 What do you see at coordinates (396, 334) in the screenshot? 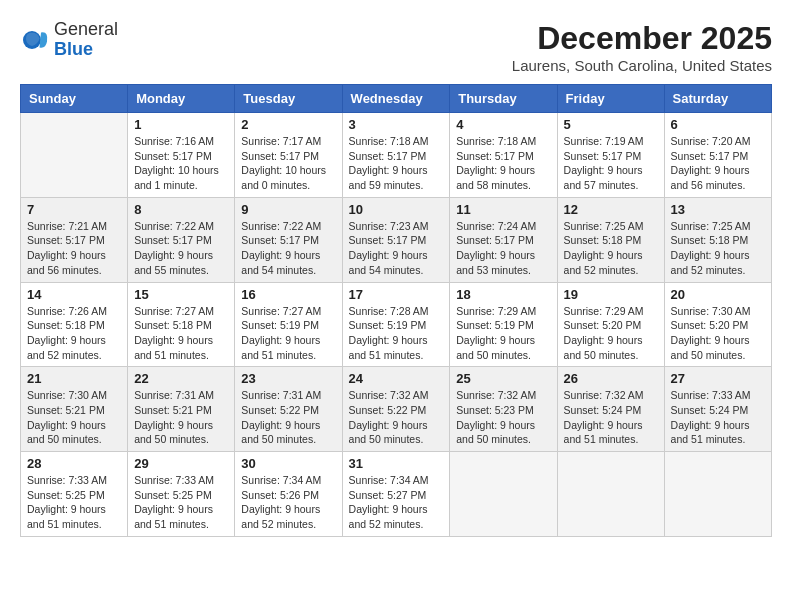
I see `day-info: Sunrise: 7:28 AM Sunset: 5:19 PM Dayligh…` at bounding box center [396, 334].